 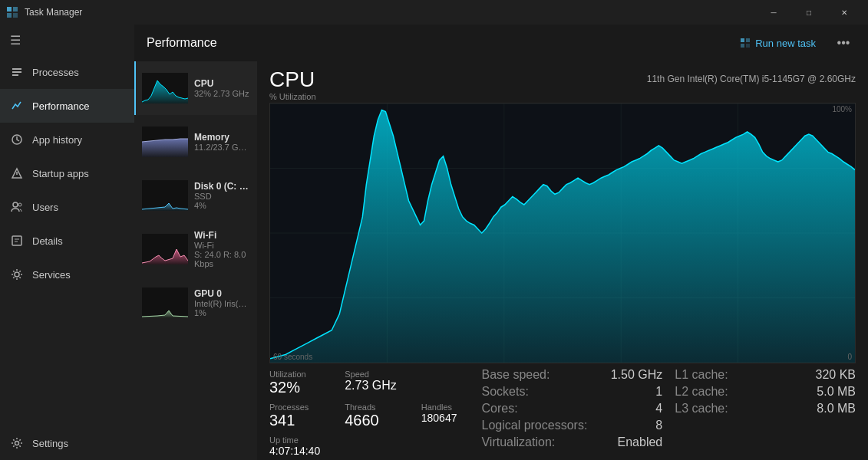 What do you see at coordinates (637, 375) in the screenshot?
I see `base-speed-val: 1.50 GHz` at bounding box center [637, 375].